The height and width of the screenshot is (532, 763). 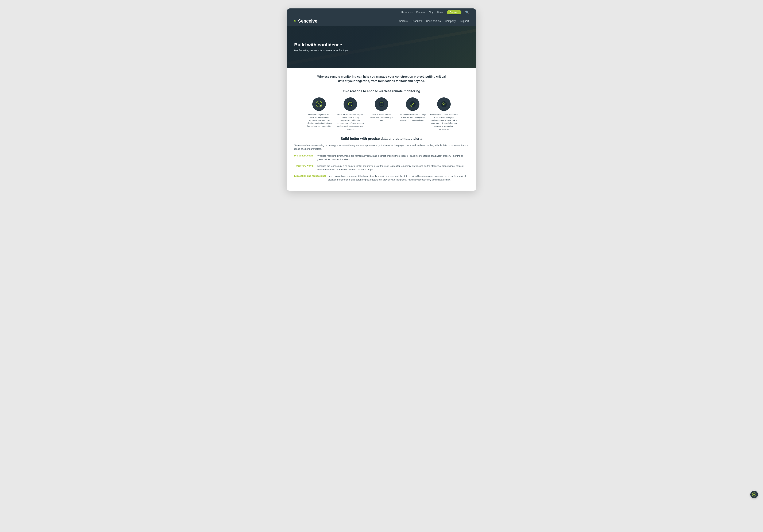 I want to click on reason-item-built: Senceive wireless technology is built fo…, so click(x=413, y=114).